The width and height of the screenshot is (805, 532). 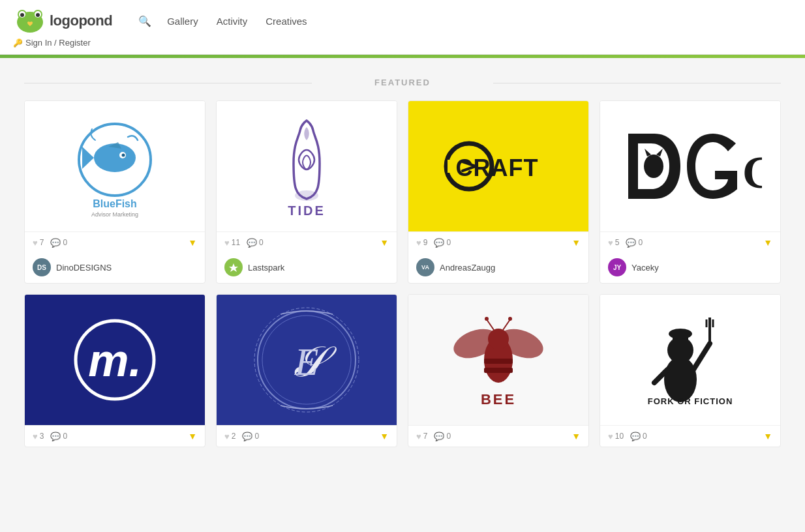 What do you see at coordinates (307, 436) in the screenshot?
I see `card-footer-e: ♥ 2 💬 0 ▼` at bounding box center [307, 436].